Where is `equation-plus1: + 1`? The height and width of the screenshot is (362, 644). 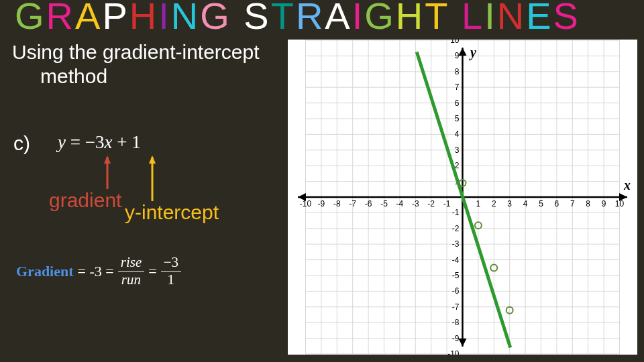 equation-plus1: + 1 is located at coordinates (126, 142).